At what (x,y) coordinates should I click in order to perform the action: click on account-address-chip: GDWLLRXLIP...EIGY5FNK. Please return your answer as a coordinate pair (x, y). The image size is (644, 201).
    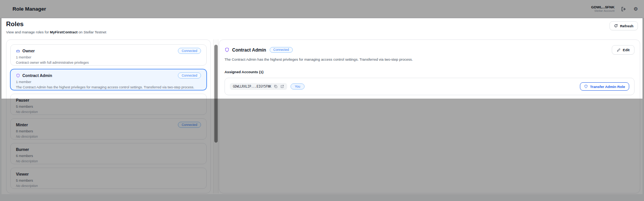
    Looking at the image, I should click on (259, 86).